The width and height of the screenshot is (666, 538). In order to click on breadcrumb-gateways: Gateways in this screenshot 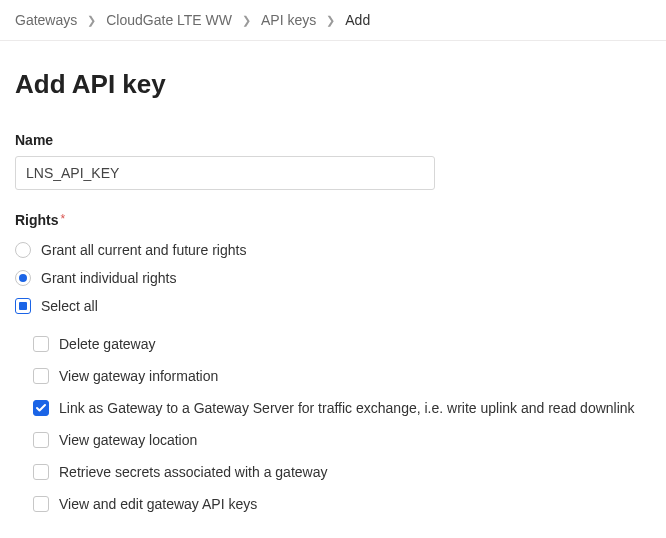, I will do `click(46, 20)`.